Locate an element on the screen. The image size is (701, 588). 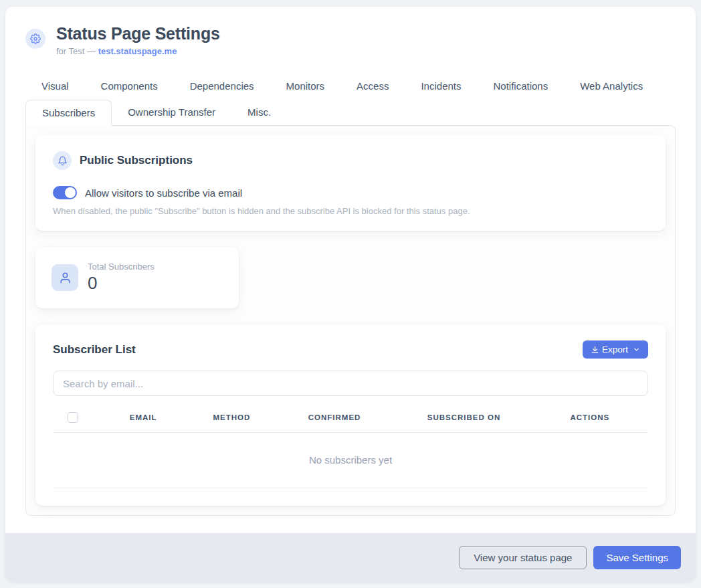
tab-dependencies: Dependencies is located at coordinates (222, 86).